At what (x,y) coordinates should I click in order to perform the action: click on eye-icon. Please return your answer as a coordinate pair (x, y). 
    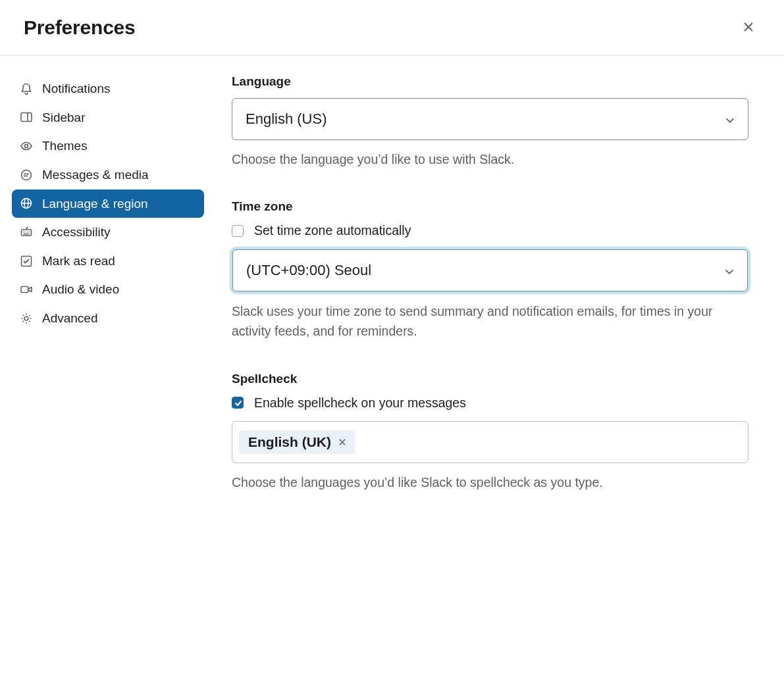
    Looking at the image, I should click on (26, 146).